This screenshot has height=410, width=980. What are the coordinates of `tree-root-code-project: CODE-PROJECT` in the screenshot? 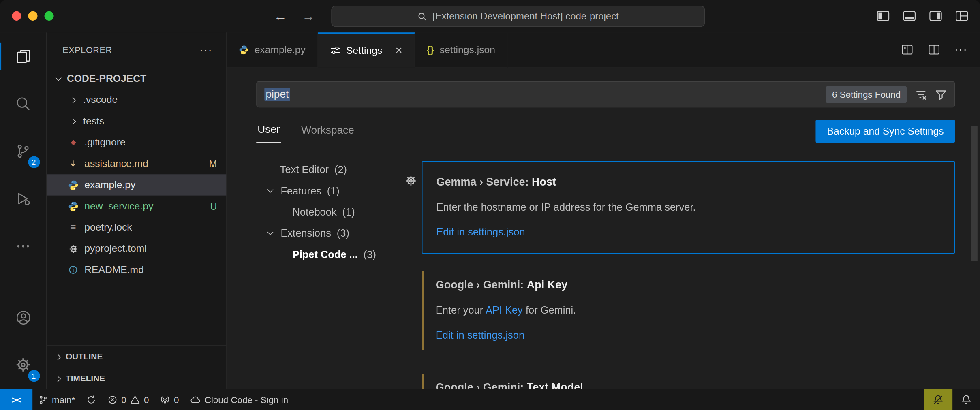 It's located at (137, 79).